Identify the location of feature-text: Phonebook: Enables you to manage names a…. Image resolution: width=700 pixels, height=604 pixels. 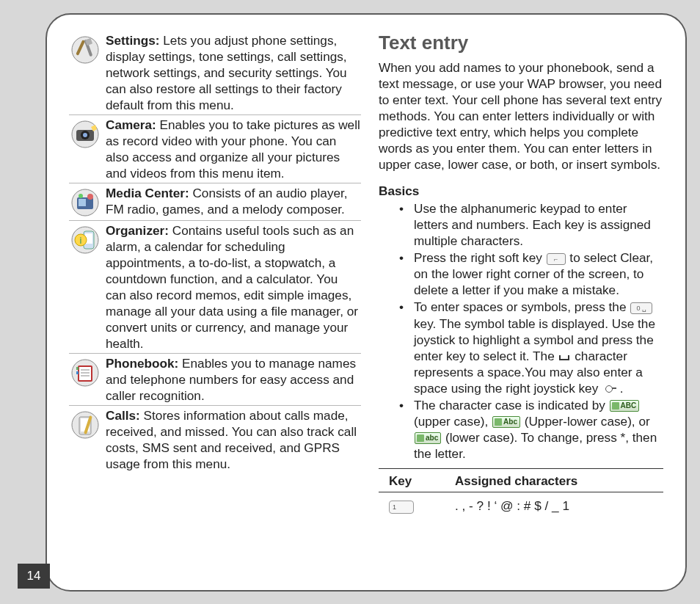
(233, 379).